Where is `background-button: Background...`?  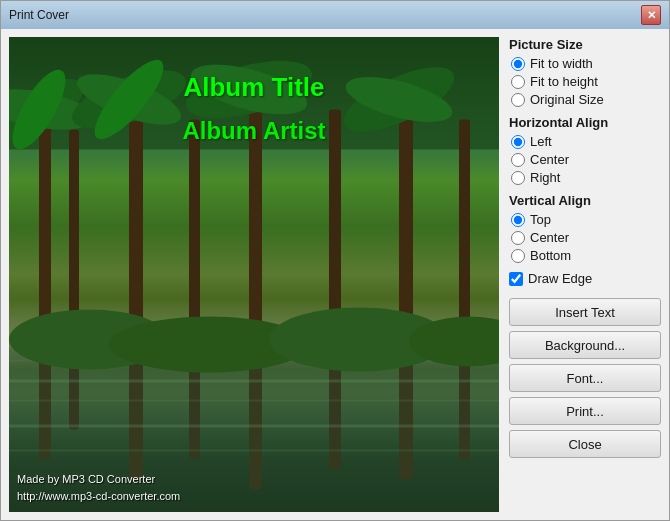 background-button: Background... is located at coordinates (585, 345).